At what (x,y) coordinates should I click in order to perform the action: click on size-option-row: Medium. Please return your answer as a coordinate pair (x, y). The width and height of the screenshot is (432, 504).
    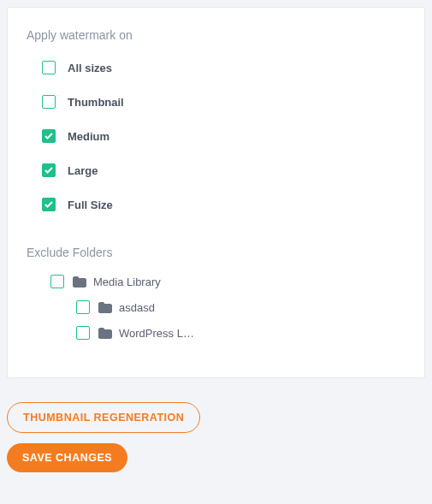
    Looking at the image, I should click on (216, 136).